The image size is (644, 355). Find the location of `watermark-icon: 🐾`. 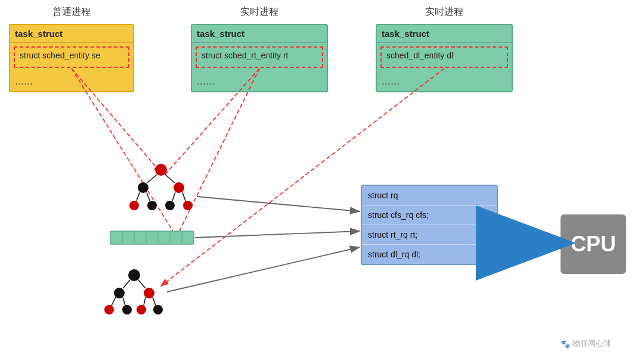

watermark-icon: 🐾 is located at coordinates (565, 344).